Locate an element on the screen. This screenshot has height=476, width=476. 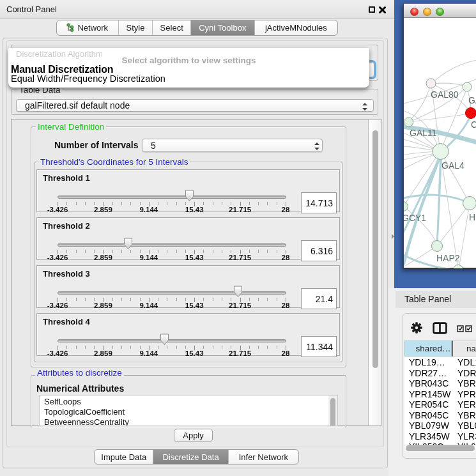
svg-text: HI is located at coordinates (473, 217).